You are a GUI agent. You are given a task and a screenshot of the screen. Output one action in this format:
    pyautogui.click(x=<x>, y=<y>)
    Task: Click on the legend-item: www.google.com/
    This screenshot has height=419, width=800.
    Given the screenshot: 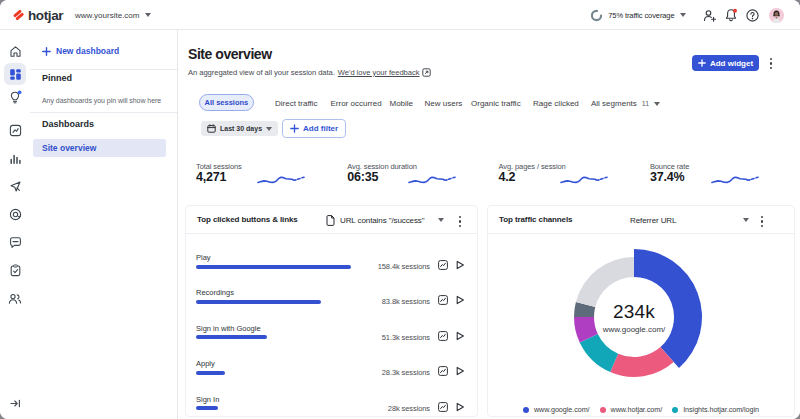 What is the action you would take?
    pyautogui.click(x=556, y=410)
    